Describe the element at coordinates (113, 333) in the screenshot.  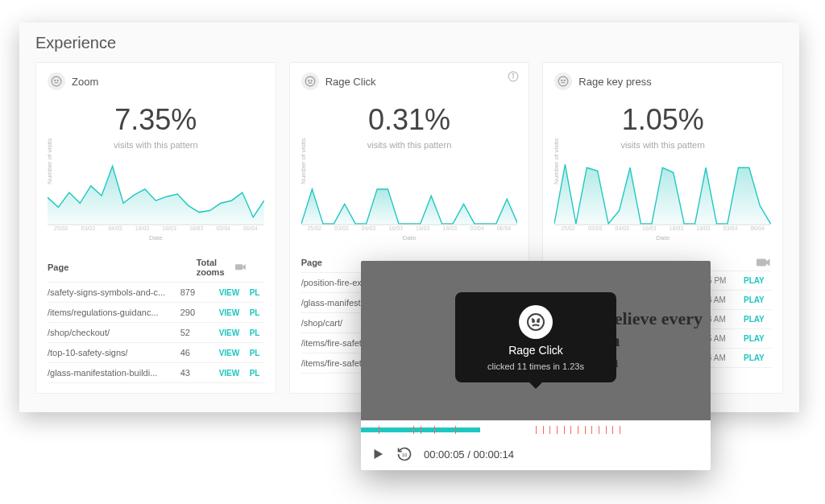
I see `page-path: /shop/checkout/` at that location.